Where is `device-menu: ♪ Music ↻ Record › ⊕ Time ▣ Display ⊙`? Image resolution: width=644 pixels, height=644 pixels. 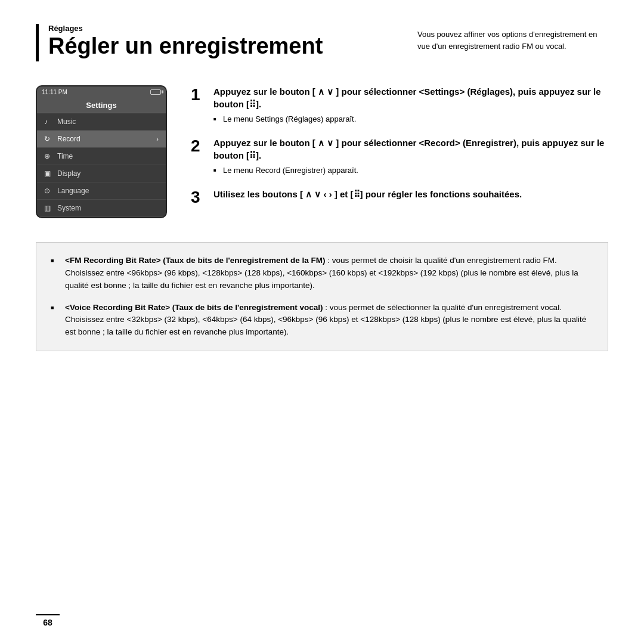 device-menu: ♪ Music ↻ Record › ⊕ Time ▣ Display ⊙ is located at coordinates (101, 165).